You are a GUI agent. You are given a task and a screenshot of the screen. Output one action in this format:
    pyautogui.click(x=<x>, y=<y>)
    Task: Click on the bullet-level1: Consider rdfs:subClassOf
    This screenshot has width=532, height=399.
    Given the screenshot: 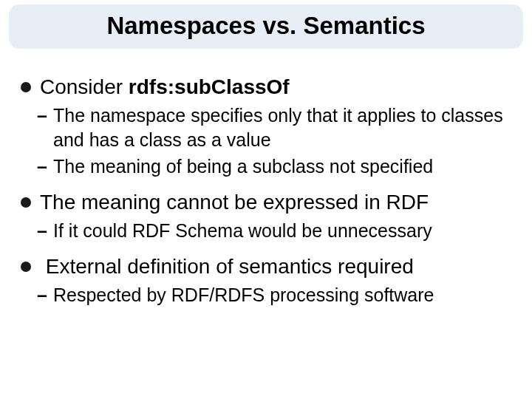 What is the action you would take?
    pyautogui.click(x=269, y=87)
    